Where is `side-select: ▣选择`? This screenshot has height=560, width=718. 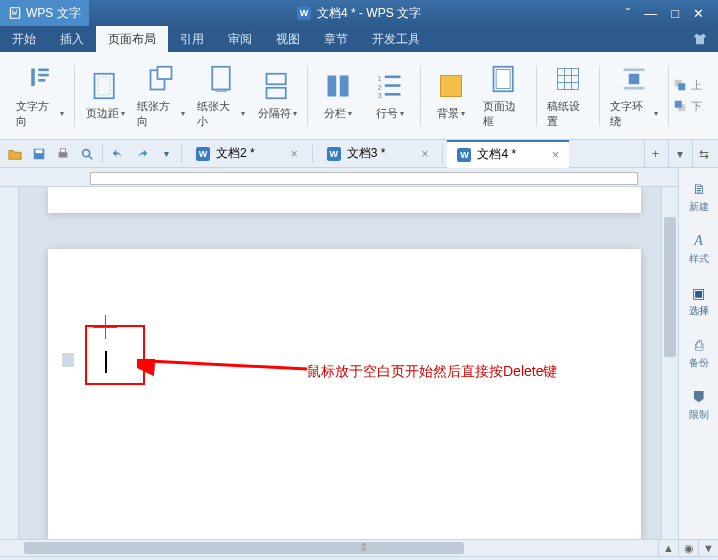
side-select: ▣选择 is located at coordinates (699, 301).